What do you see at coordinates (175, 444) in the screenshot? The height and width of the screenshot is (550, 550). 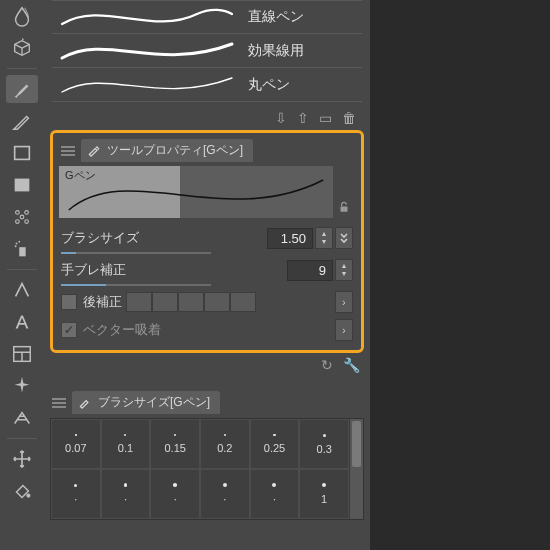 I see `brush-size-cell: 0.15` at bounding box center [175, 444].